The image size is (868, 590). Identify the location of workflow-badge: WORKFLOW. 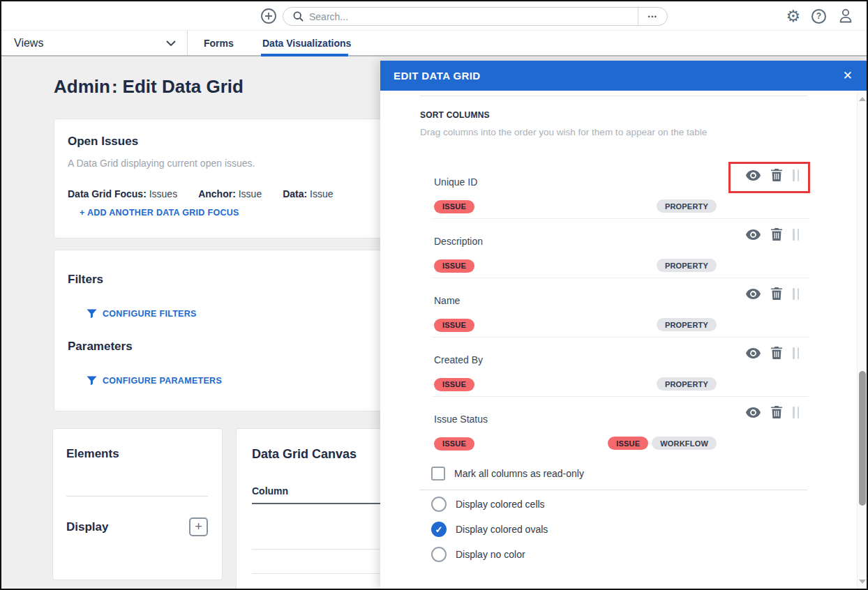
(684, 444).